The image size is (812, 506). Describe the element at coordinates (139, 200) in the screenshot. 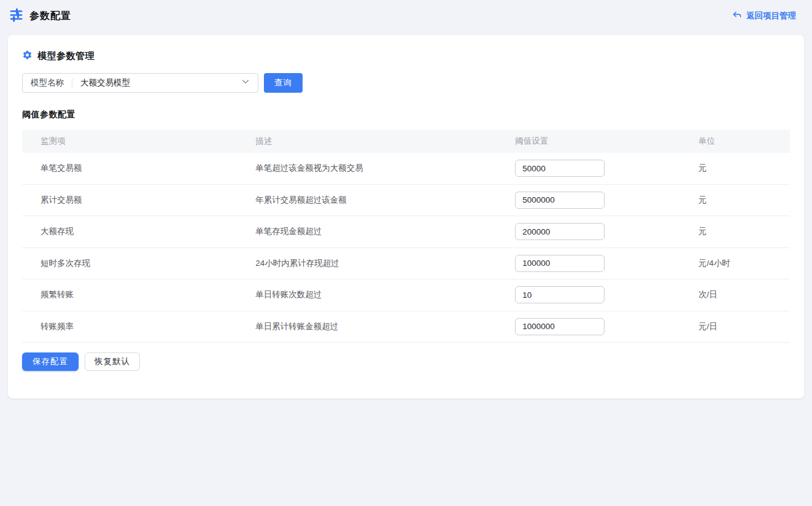

I see `monitor-item-cell: 累计交易额` at that location.